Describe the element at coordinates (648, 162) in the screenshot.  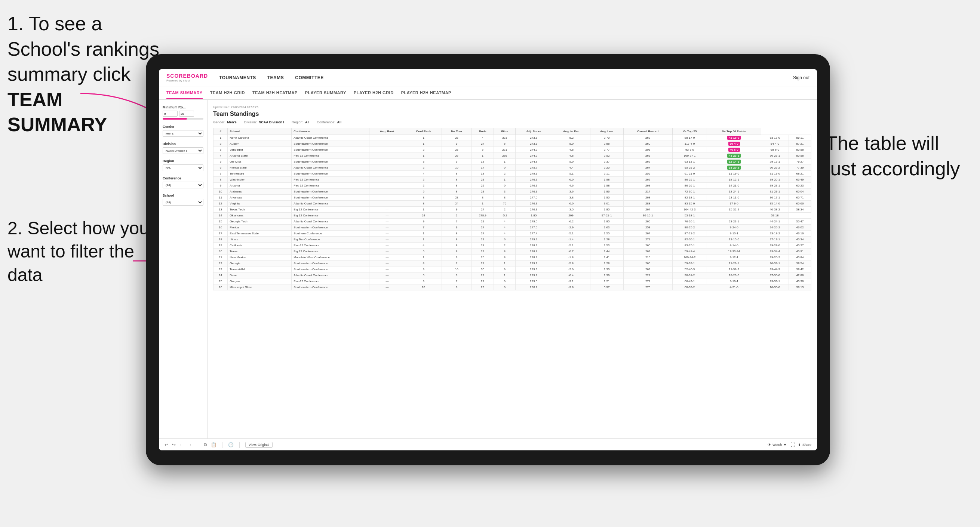
I see `table-cell: 262` at that location.